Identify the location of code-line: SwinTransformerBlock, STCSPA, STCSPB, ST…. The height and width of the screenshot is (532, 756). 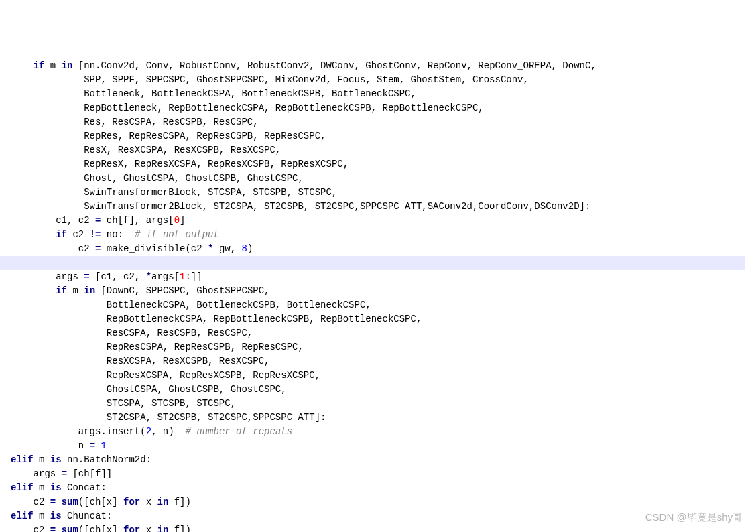
(383, 193).